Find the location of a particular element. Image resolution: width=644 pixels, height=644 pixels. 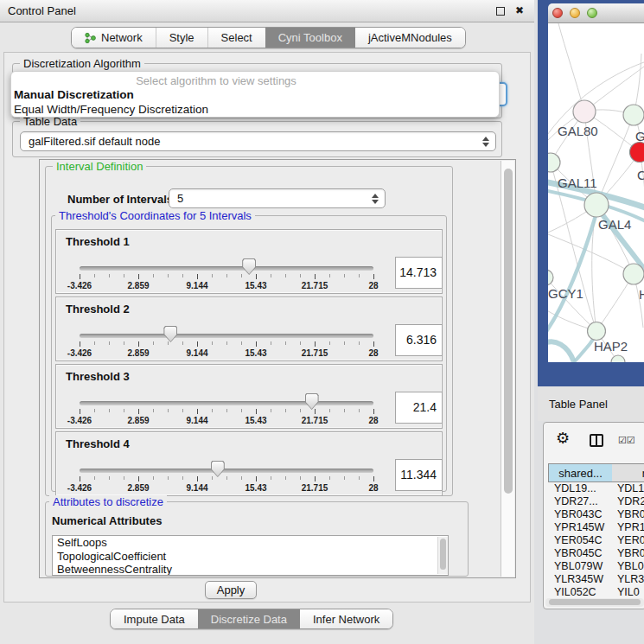

pane-scrollbar-thumb is located at coordinates (508, 331).